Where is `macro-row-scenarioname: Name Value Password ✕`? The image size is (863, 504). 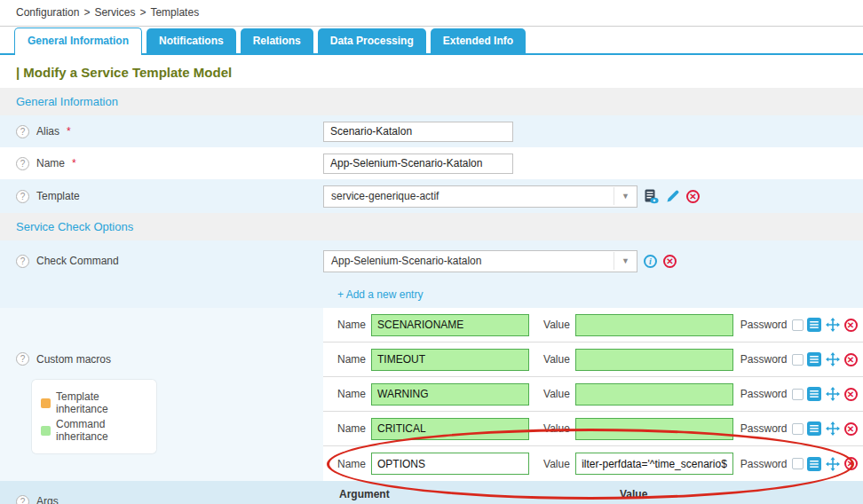 macro-row-scenarioname: Name Value Password ✕ is located at coordinates (593, 325).